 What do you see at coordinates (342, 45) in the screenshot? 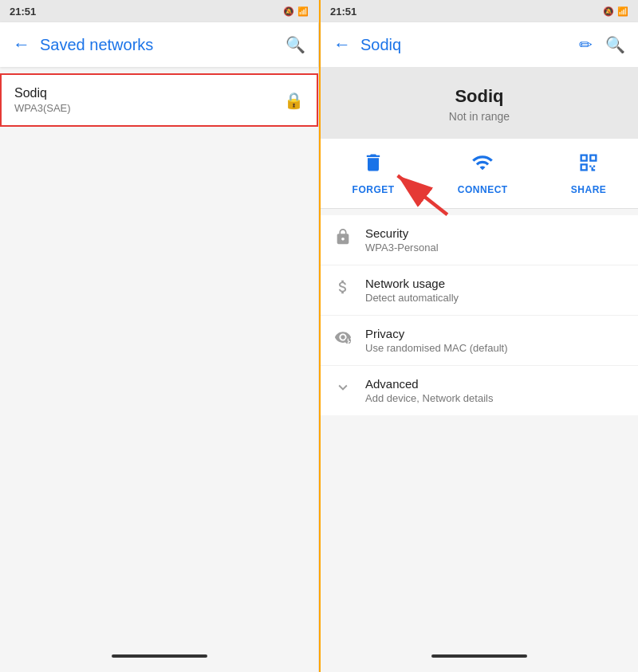
I see `back-button-right: ←` at bounding box center [342, 45].